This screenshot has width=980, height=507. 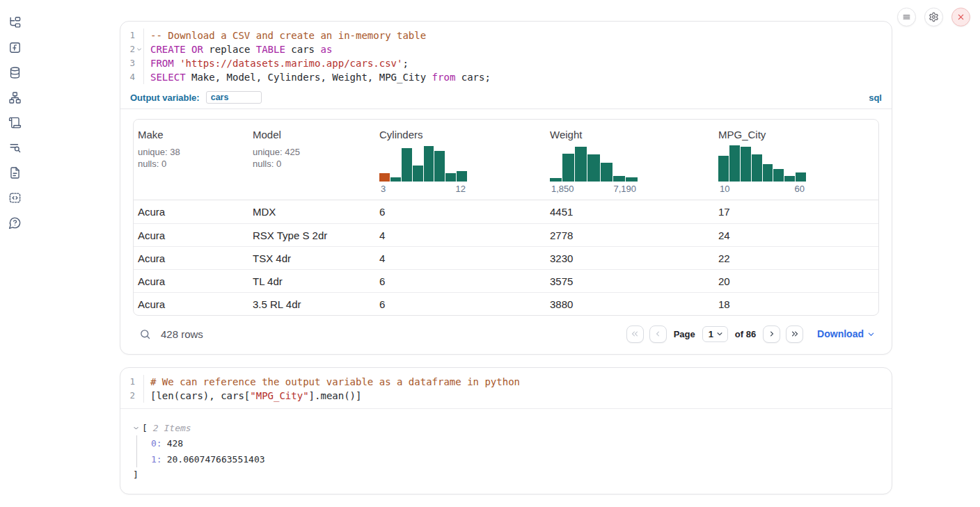 I want to click on code-line: 3FROM 'https://datasets.marimo.app/cars.…, so click(x=506, y=63).